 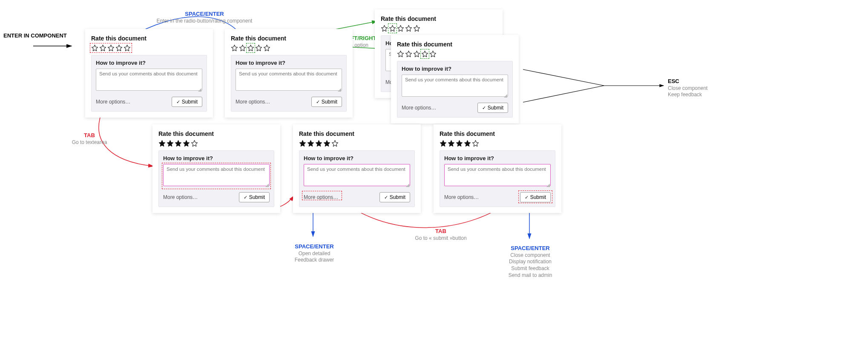 I want to click on card-state-initial: Rate this document How to improve it? Mo…, so click(x=149, y=73).